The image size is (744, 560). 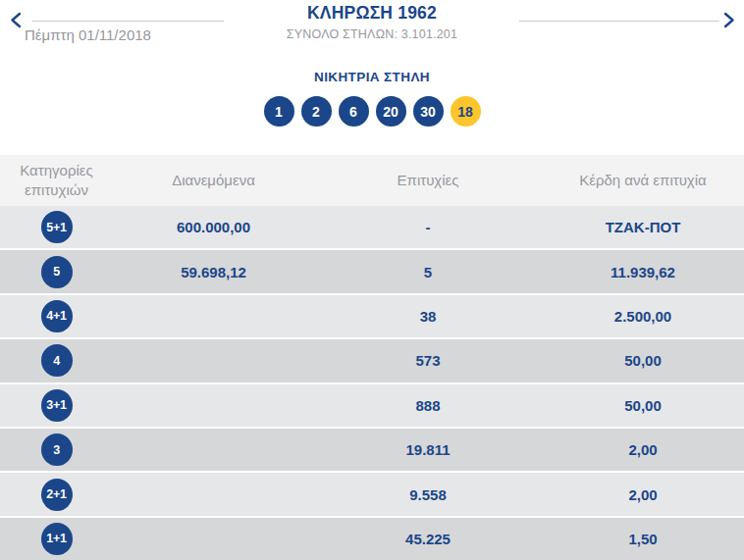 What do you see at coordinates (428, 112) in the screenshot?
I see `winning-number-ball: 30` at bounding box center [428, 112].